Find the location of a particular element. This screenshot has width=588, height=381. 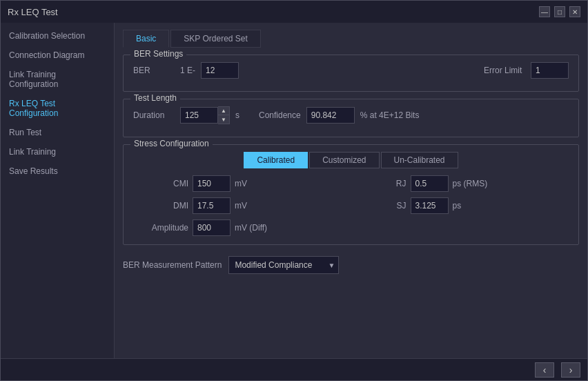

ber-settings-group: BER Settings BER 1 E- Error Limit is located at coordinates (351, 73).